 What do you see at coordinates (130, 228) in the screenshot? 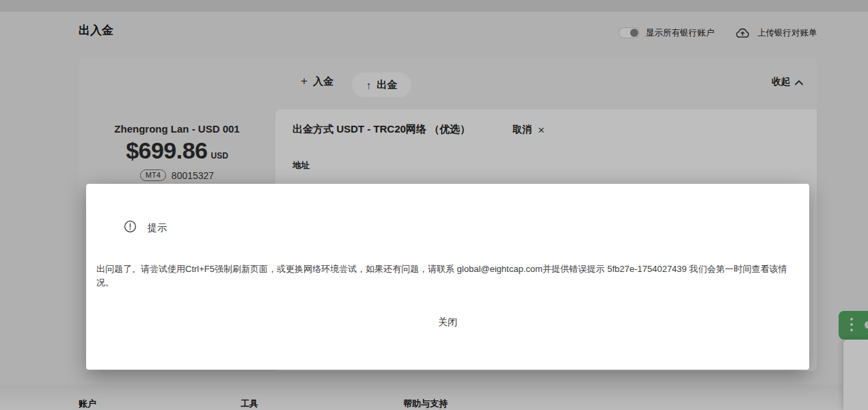
I see `alert-circle-icon` at bounding box center [130, 228].